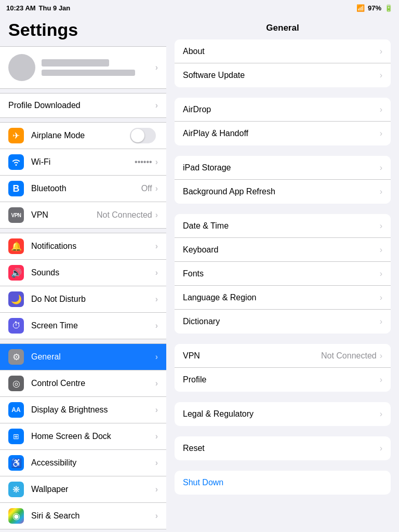  What do you see at coordinates (86, 189) in the screenshot?
I see `bluetooth-label: Bluetooth` at bounding box center [86, 189].